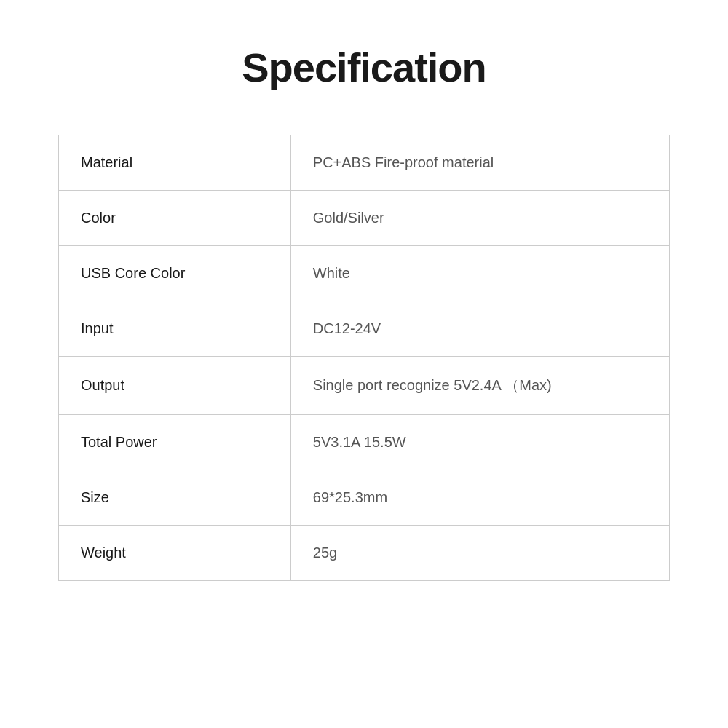  Describe the element at coordinates (175, 498) in the screenshot. I see `spec-label: Size` at that location.